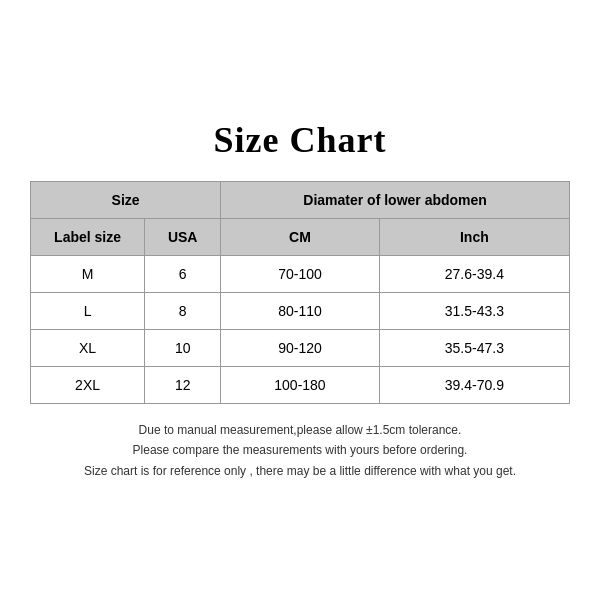  What do you see at coordinates (396, 200) in the screenshot?
I see `header-diameter: Diamater of lower abdomen` at bounding box center [396, 200].